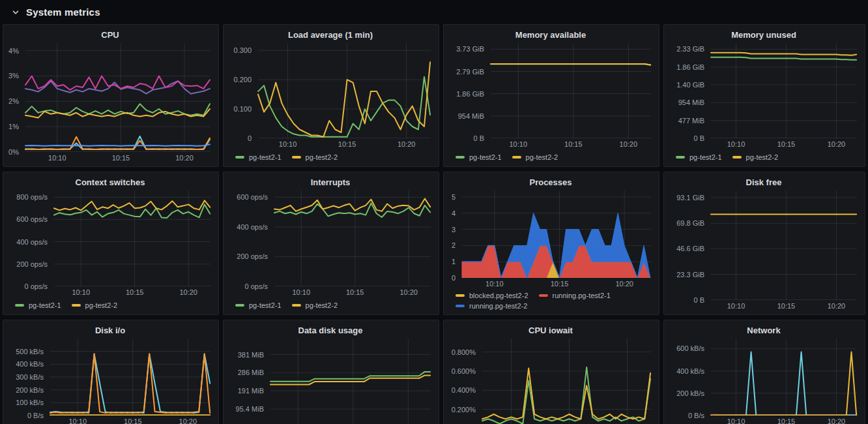 The image size is (868, 424). Describe the element at coordinates (551, 331) in the screenshot. I see `panel-title: CPU iowait` at that location.